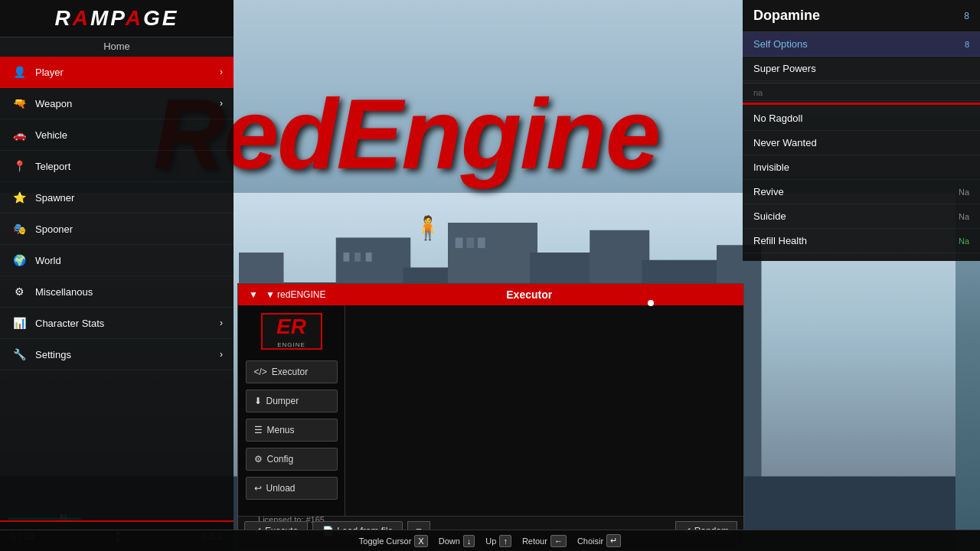 This screenshot has height=551, width=980. Describe the element at coordinates (394, 541) in the screenshot. I see `toggle-cursor-item: Toggle Cursor X` at that location.